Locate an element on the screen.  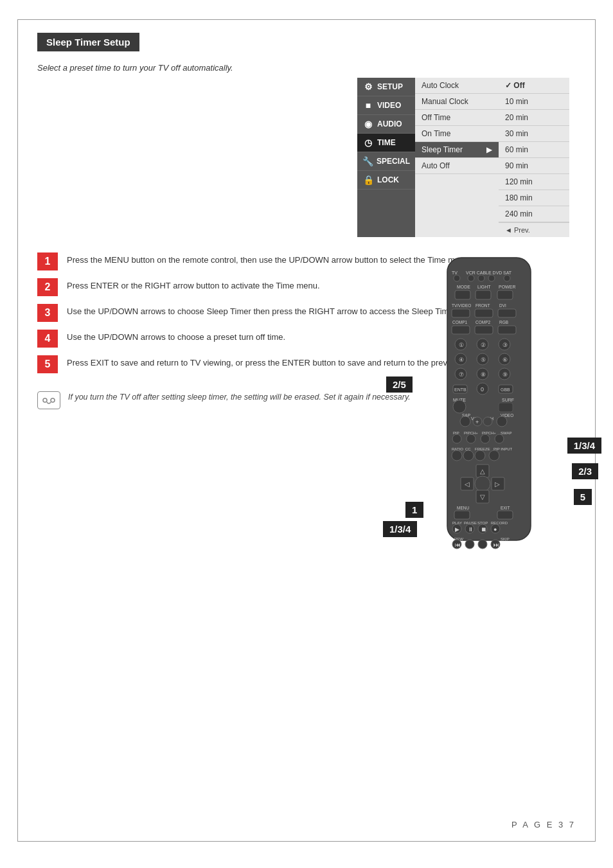
special-label: SPECIAL is located at coordinates (393, 161).